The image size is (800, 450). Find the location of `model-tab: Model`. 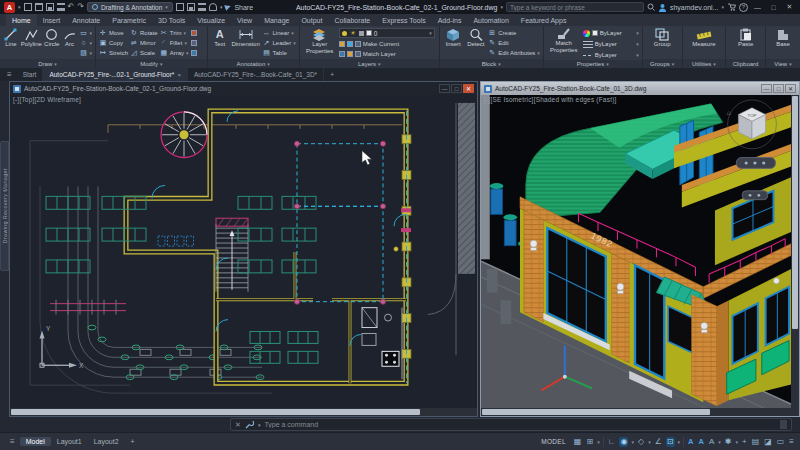

model-tab: Model is located at coordinates (36, 442).